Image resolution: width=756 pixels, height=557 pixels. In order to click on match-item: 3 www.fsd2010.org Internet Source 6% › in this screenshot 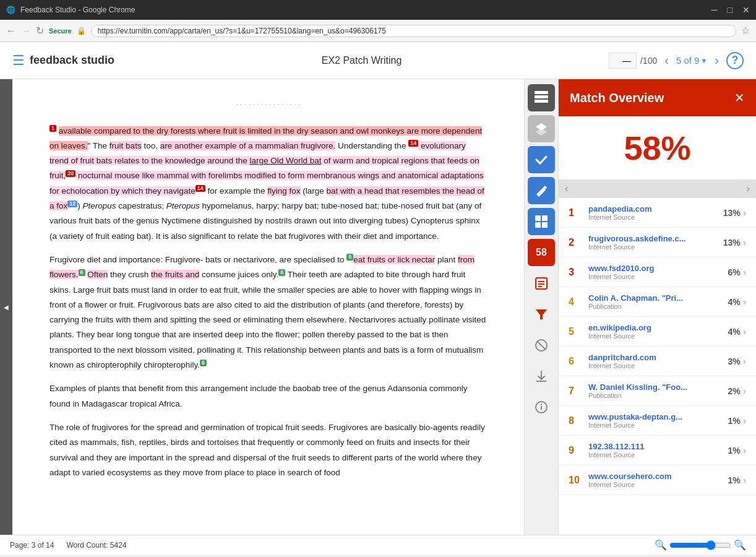, I will do `click(657, 272)`.